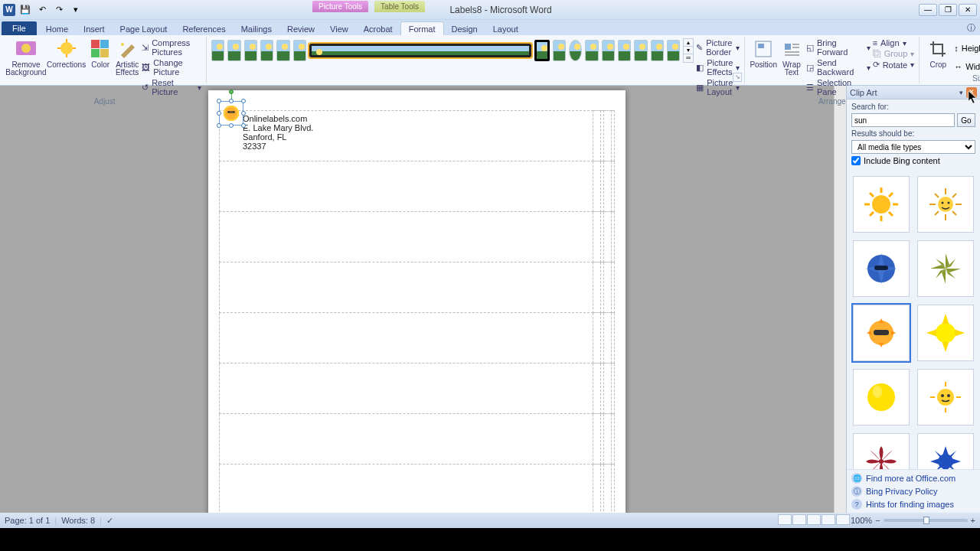 Image resolution: width=980 pixels, height=551 pixels. What do you see at coordinates (76, 10) in the screenshot?
I see `qat-customize: ▾` at bounding box center [76, 10].